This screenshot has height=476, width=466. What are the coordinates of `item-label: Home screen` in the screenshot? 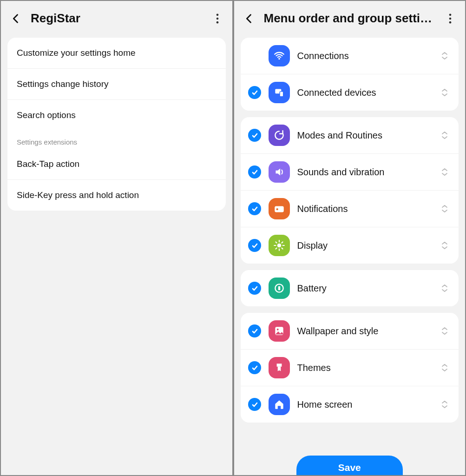 It's located at (365, 404).